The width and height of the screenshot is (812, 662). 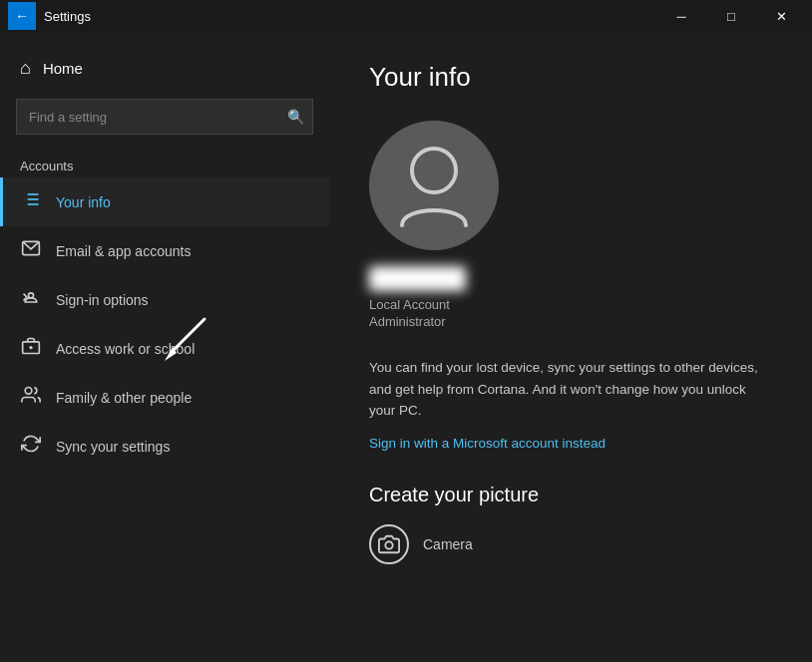 What do you see at coordinates (165, 120) in the screenshot?
I see `search-container: 🔍` at bounding box center [165, 120].